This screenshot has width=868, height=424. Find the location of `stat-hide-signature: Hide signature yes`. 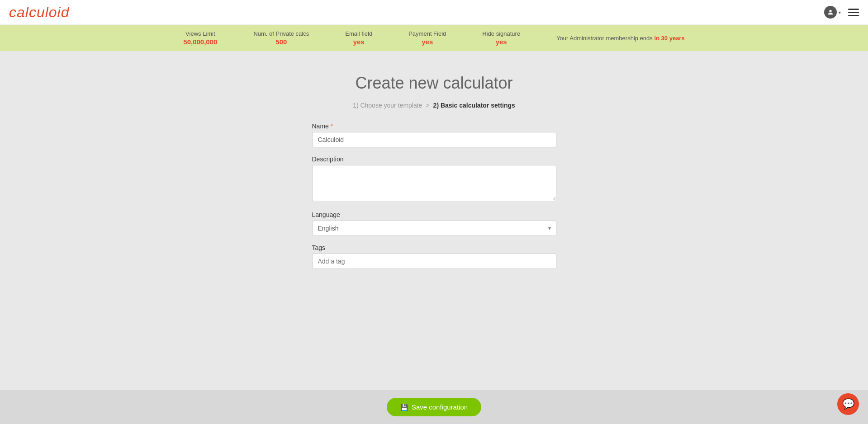

stat-hide-signature: Hide signature yes is located at coordinates (501, 38).